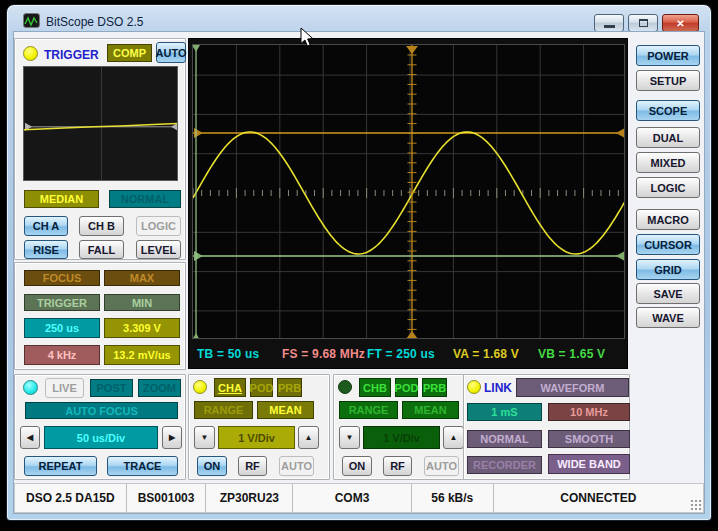 The image size is (718, 531). What do you see at coordinates (572, 354) in the screenshot?
I see `vb-readout: VB = 1.65 V` at bounding box center [572, 354].